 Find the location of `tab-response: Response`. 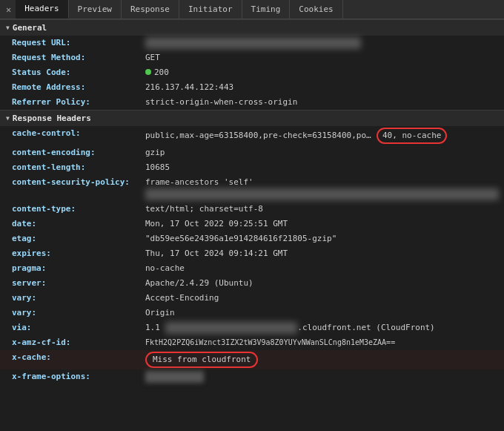

tab-response: Response is located at coordinates (150, 9).